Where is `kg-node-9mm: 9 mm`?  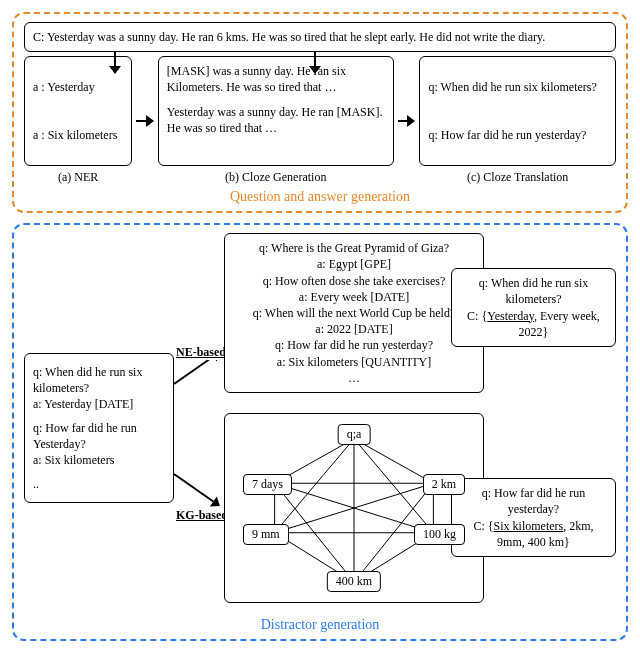
kg-node-9mm: 9 mm is located at coordinates (266, 534).